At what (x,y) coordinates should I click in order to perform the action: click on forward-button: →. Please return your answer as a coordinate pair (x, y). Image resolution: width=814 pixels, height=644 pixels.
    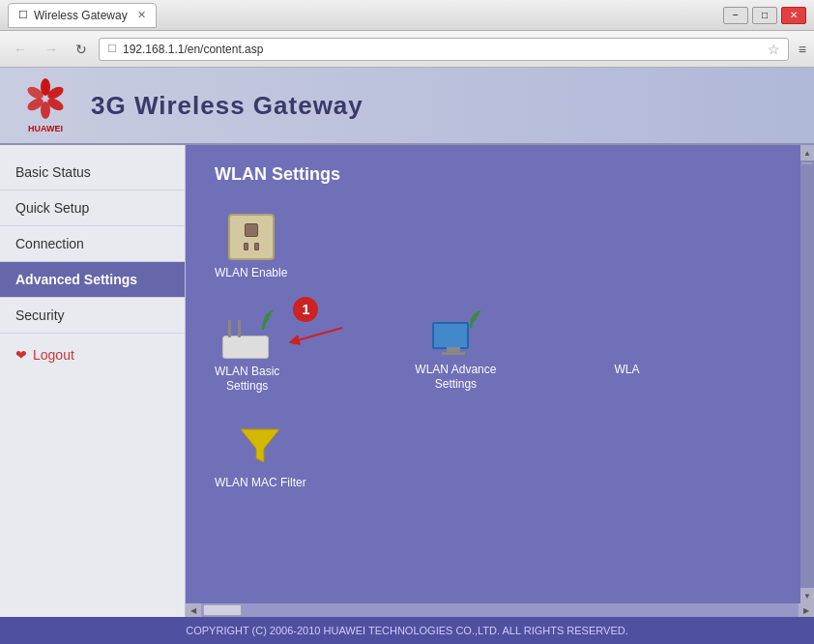
    Looking at the image, I should click on (51, 49).